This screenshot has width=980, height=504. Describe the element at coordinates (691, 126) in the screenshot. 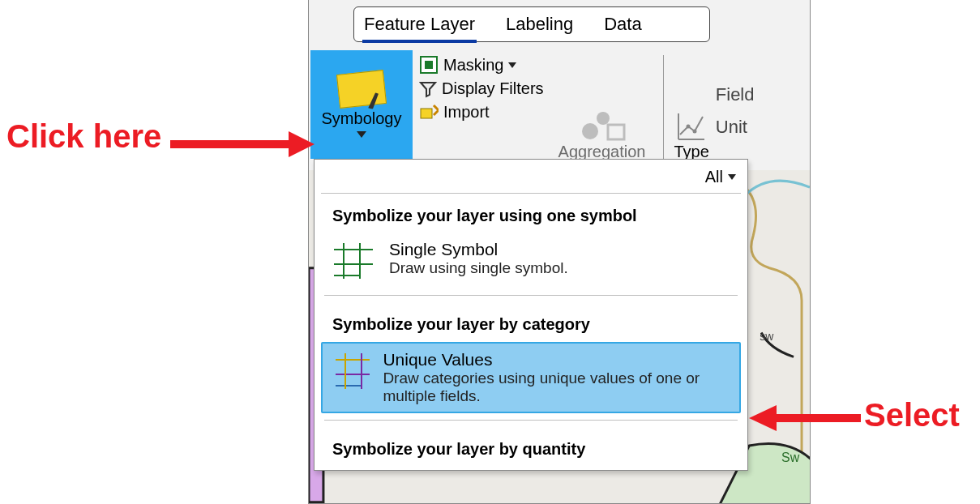

I see `chart-type-icon` at that location.